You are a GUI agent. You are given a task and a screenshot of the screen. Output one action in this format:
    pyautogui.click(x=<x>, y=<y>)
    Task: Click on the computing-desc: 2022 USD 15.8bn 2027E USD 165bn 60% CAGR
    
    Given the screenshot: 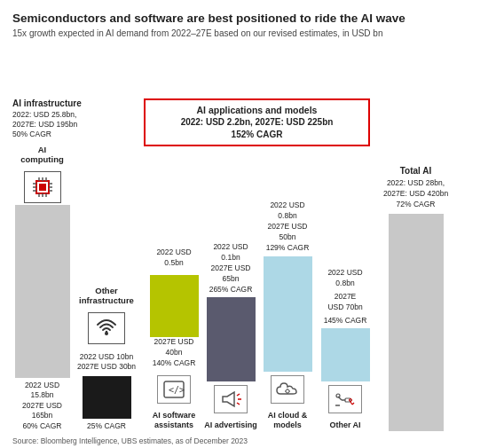 What is the action you would take?
    pyautogui.click(x=43, y=406)
    